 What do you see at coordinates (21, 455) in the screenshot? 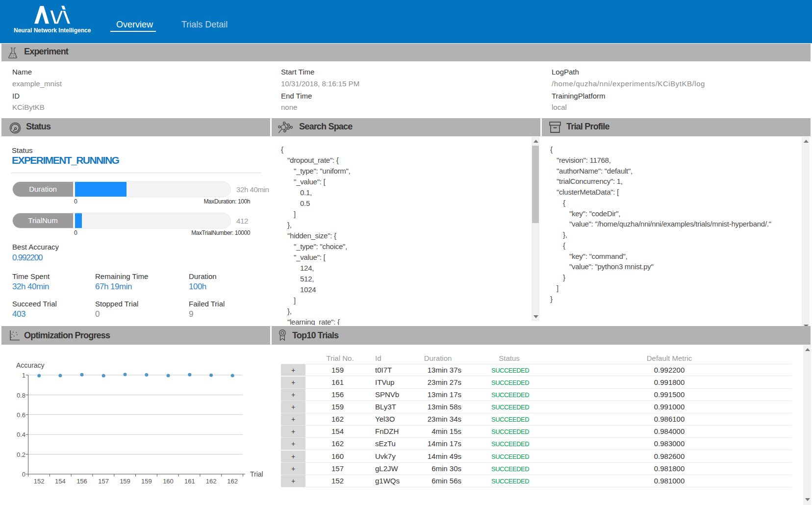
I see `svg-text: 0.2` at bounding box center [21, 455].